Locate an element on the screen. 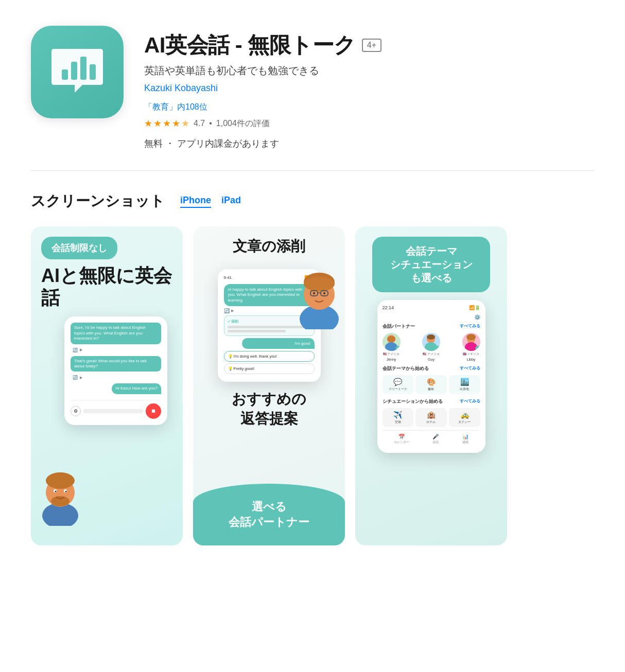 This screenshot has width=625, height=672. bottom-text-line1: おすすめの is located at coordinates (269, 399).